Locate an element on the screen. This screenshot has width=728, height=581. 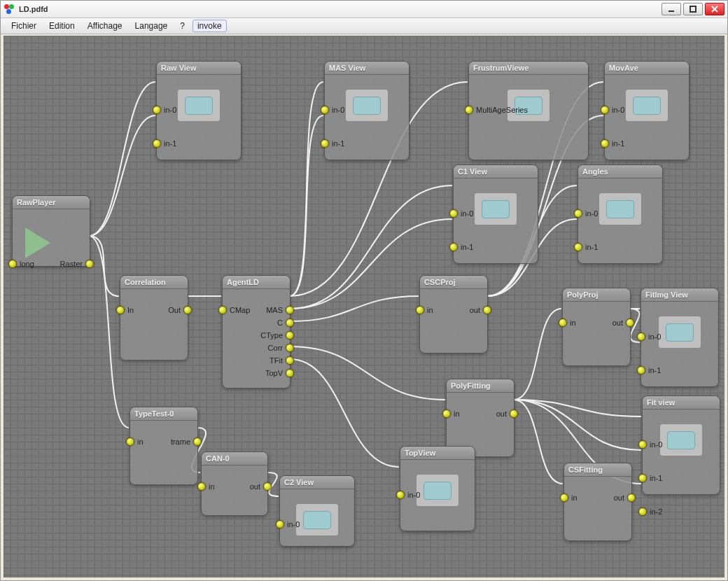
wire is located at coordinates (354, 309).